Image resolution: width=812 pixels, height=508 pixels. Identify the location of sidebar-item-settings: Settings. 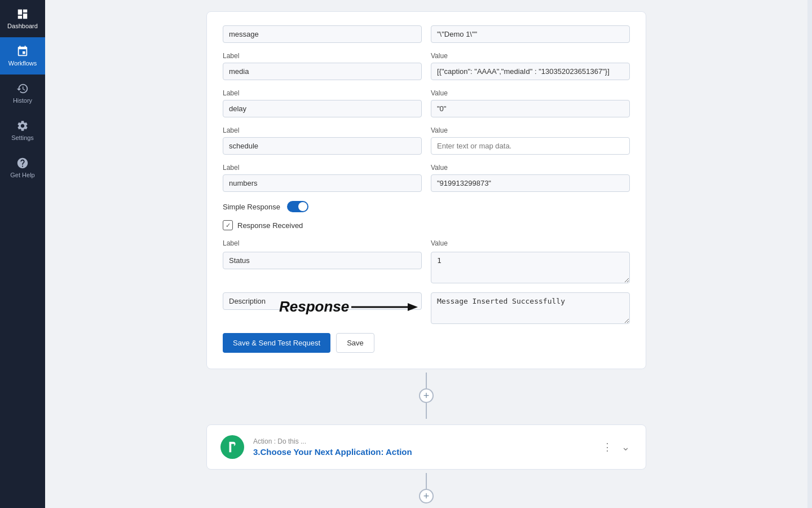
(23, 130).